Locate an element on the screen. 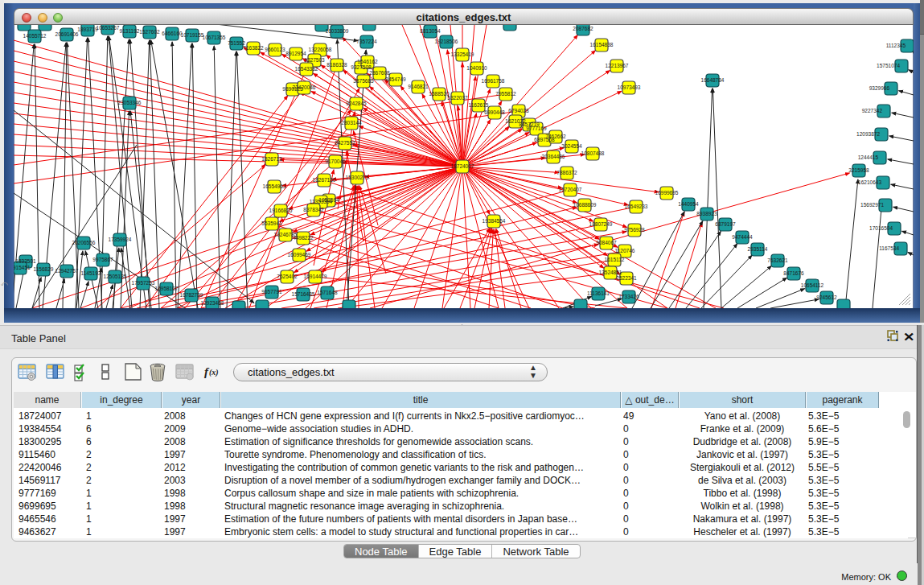  svg-text: 7955812 is located at coordinates (506, 93).